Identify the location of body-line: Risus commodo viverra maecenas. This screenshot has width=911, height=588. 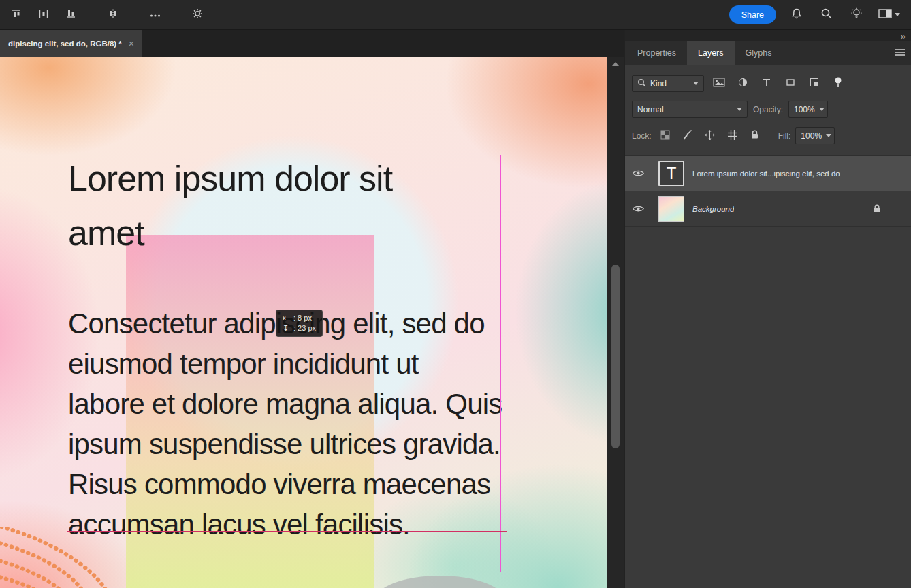
(285, 485).